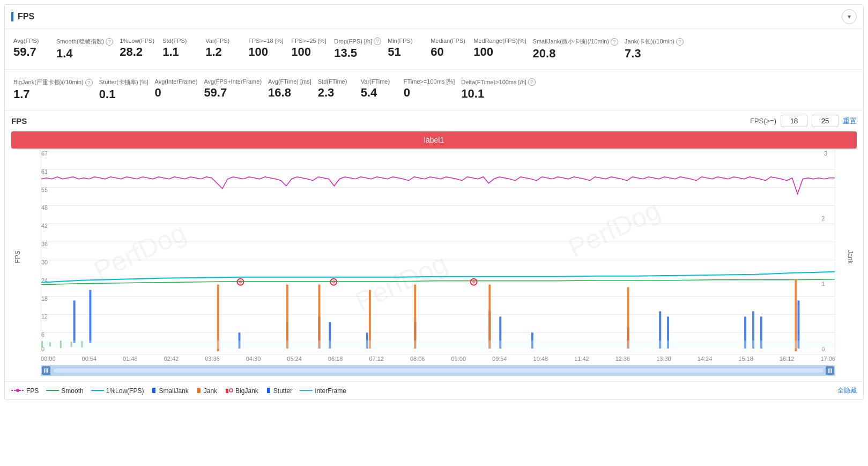 The width and height of the screenshot is (868, 466). Describe the element at coordinates (502, 90) in the screenshot. I see `stat-delta-ftime: Delta(FTime)>100ms [/h] ? 10.1` at that location.